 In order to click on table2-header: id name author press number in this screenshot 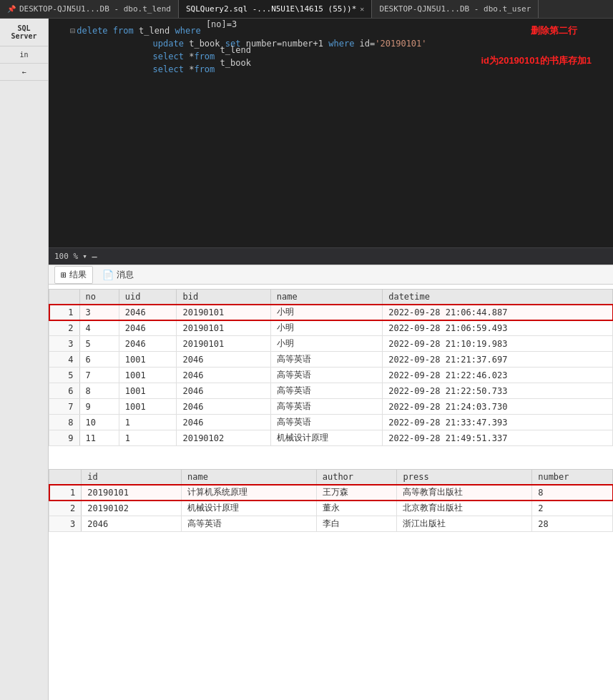, I will do `click(331, 478)`.